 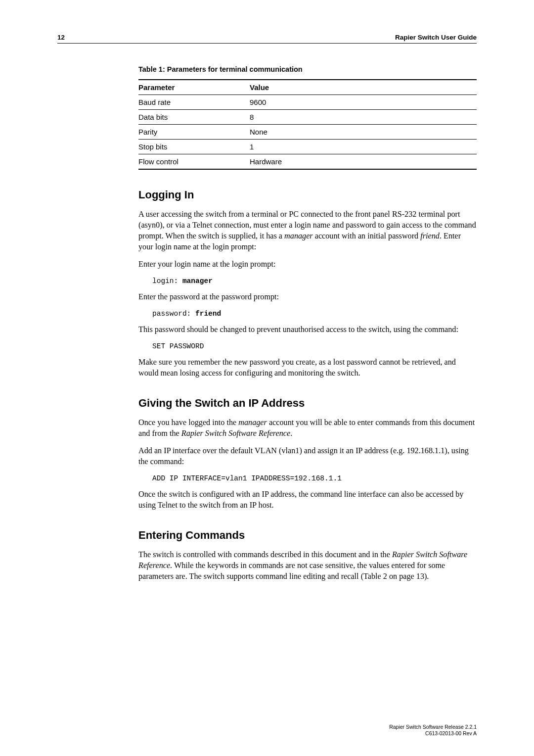 I want to click on table-row: Stop bits 1, so click(x=308, y=147).